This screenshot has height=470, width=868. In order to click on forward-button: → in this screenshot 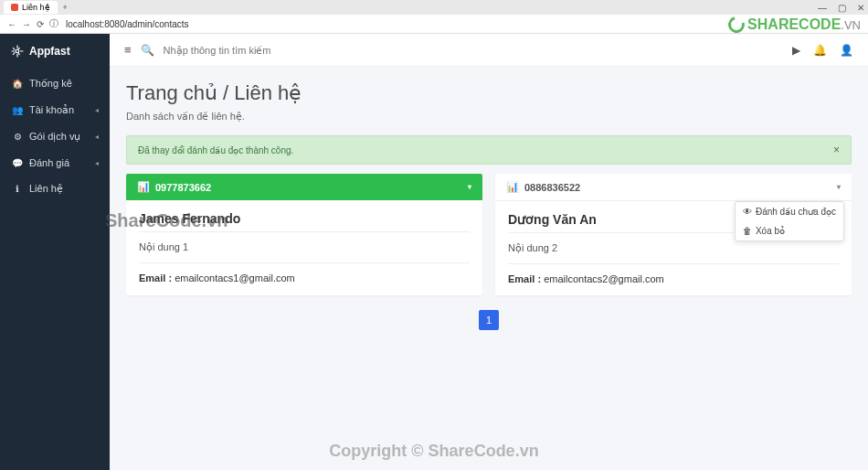, I will do `click(26, 24)`.